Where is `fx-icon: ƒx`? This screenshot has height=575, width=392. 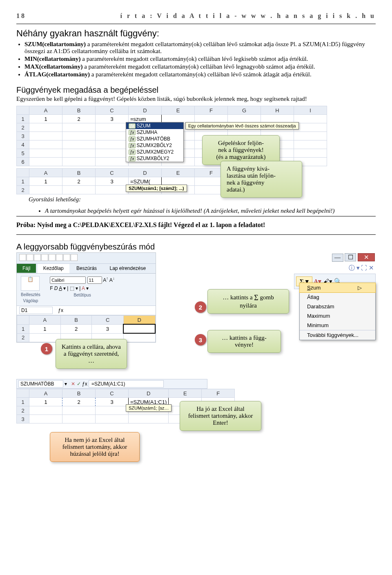 fx-icon: ƒx is located at coordinates (60, 310).